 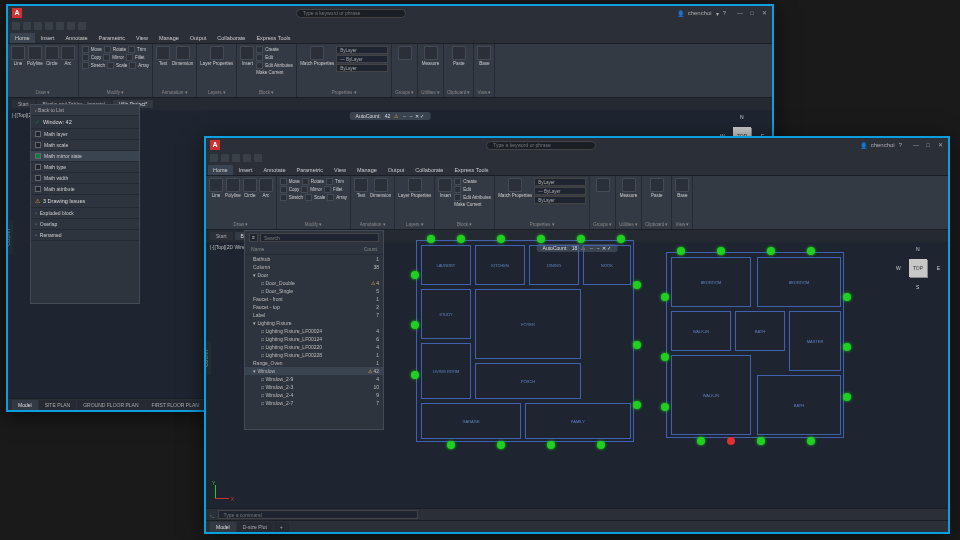 What do you see at coordinates (247, 158) in the screenshot?
I see `qat-undo-icon` at bounding box center [247, 158].